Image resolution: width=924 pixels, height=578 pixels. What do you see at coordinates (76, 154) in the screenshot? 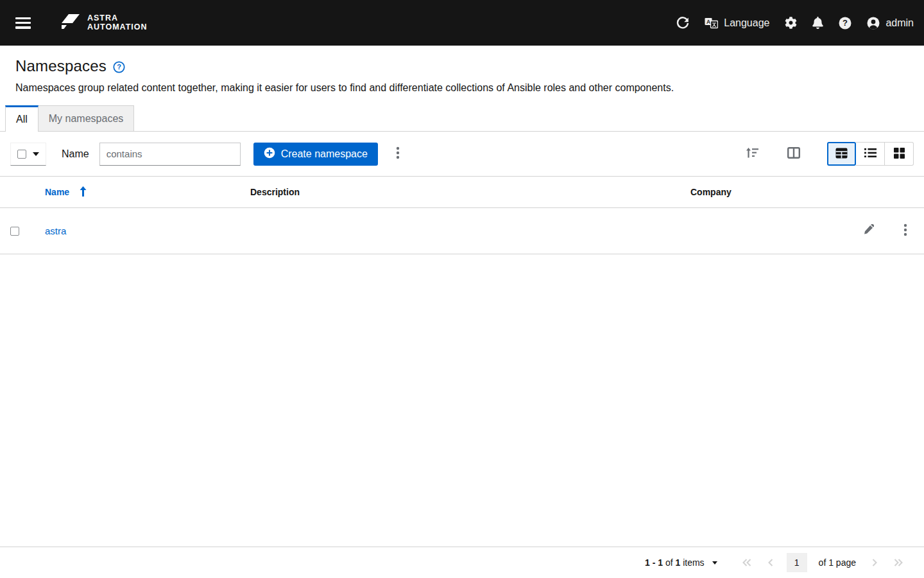
I see `filter-label: Name` at bounding box center [76, 154].